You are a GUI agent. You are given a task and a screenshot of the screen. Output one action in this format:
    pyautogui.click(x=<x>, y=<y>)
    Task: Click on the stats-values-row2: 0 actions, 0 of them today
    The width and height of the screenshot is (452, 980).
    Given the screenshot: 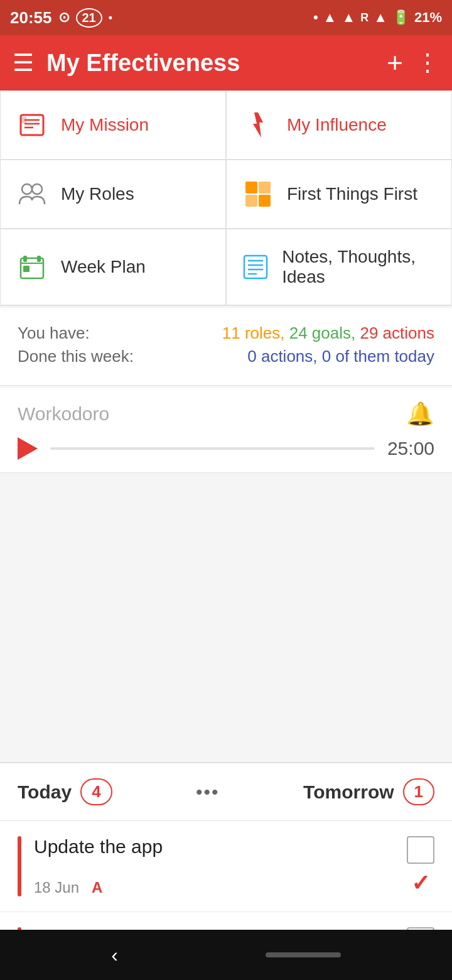 What is the action you would take?
    pyautogui.click(x=341, y=357)
    